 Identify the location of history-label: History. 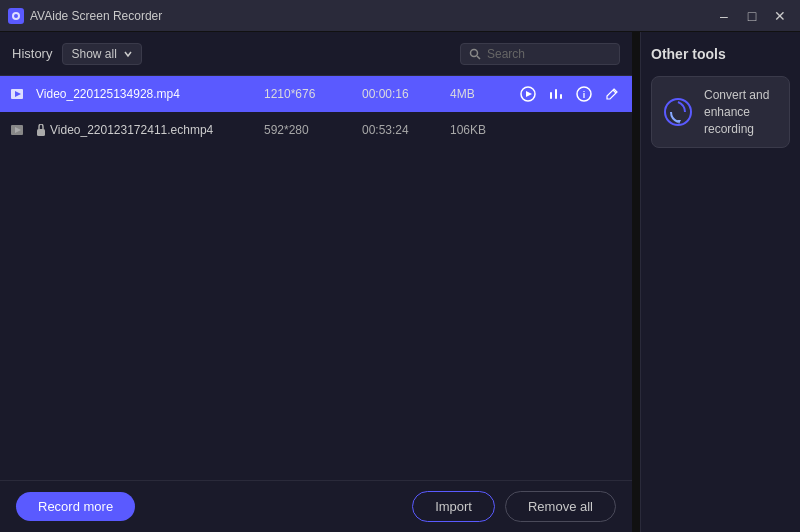
(32, 54).